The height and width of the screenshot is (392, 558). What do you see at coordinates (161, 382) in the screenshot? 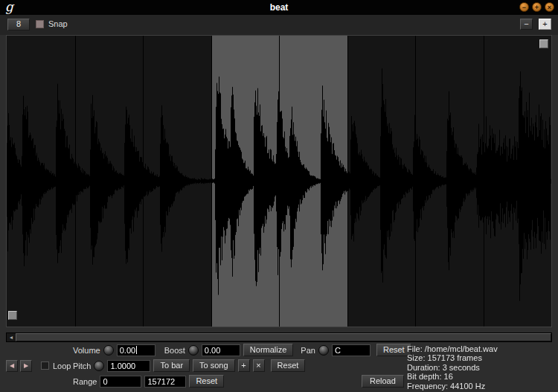
I see `range-end-value: 157172` at bounding box center [161, 382].